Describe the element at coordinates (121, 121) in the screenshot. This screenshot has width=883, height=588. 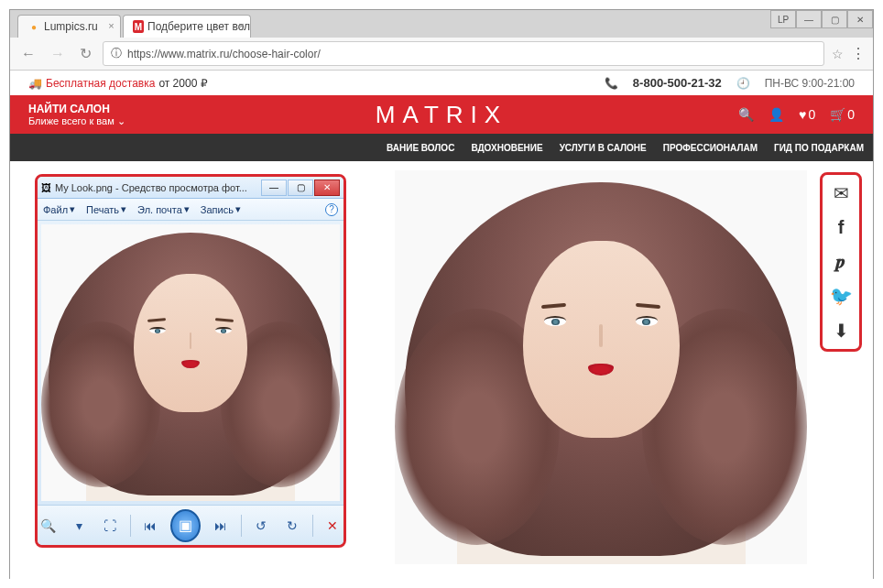
I see `chevron-down-icon: ⌄` at that location.